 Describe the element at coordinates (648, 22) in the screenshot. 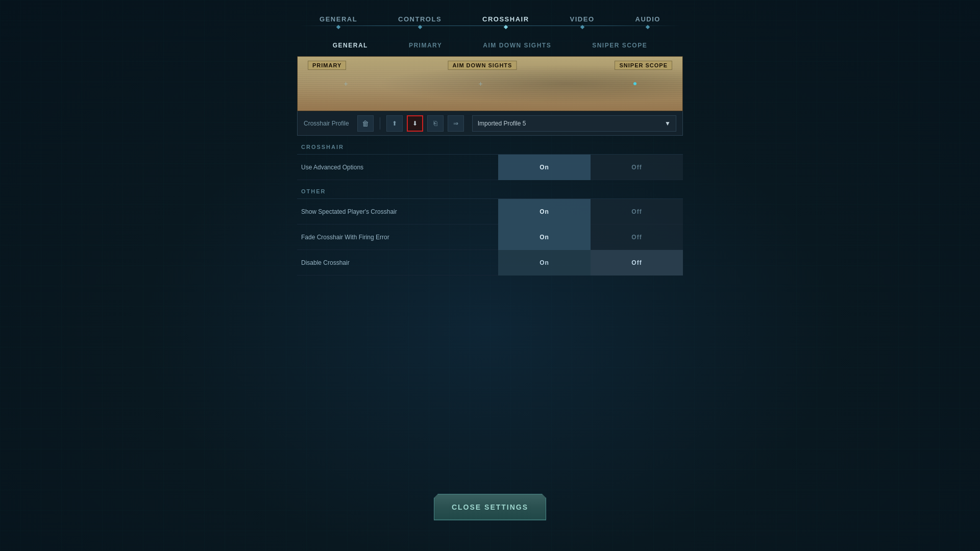

I see `tab-audio: AUDIO` at that location.